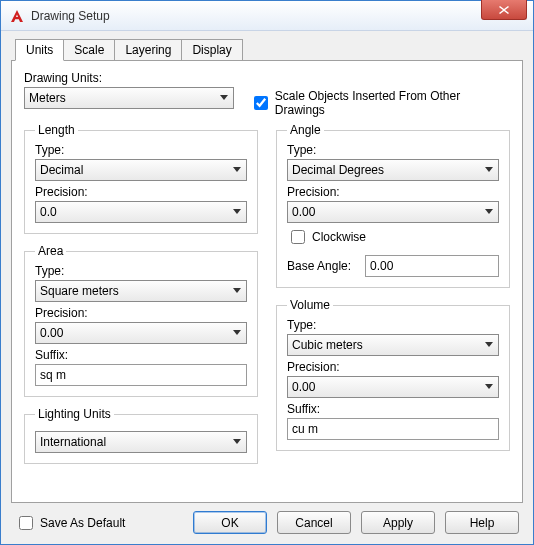  Describe the element at coordinates (40, 50) in the screenshot. I see `tab-units: Units` at that location.